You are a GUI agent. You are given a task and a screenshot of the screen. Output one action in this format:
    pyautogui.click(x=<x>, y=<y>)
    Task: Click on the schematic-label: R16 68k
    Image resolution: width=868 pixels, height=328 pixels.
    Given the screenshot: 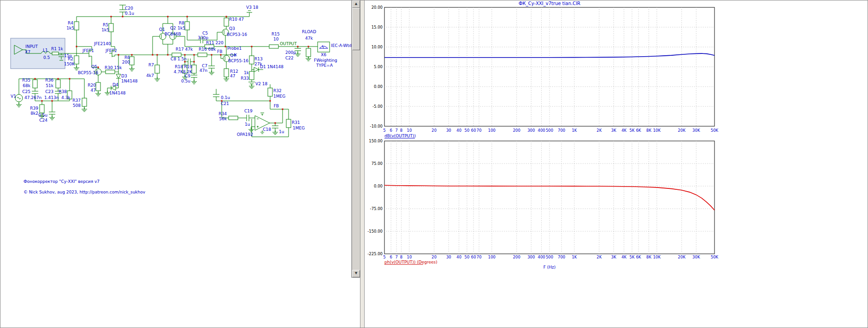 What is the action you would take?
    pyautogui.click(x=207, y=49)
    